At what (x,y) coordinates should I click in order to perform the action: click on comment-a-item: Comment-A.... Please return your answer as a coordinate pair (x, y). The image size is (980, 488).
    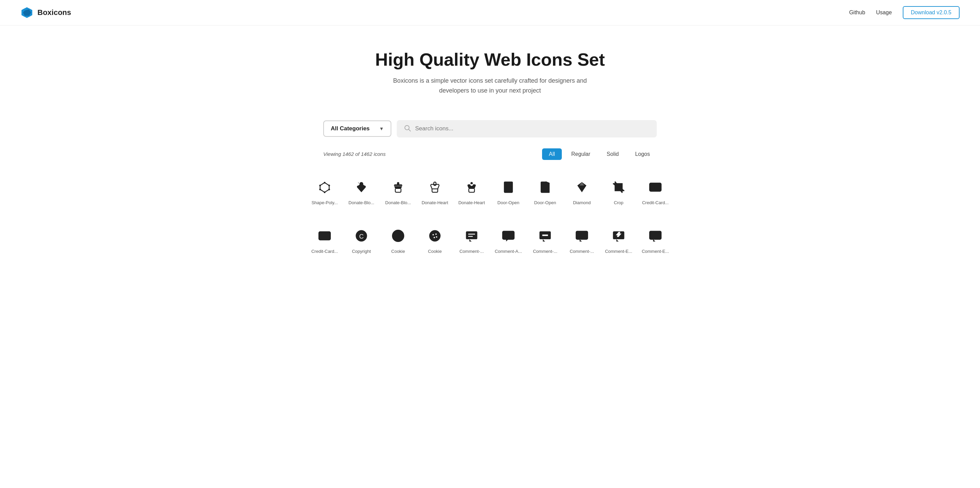
    Looking at the image, I should click on (508, 240).